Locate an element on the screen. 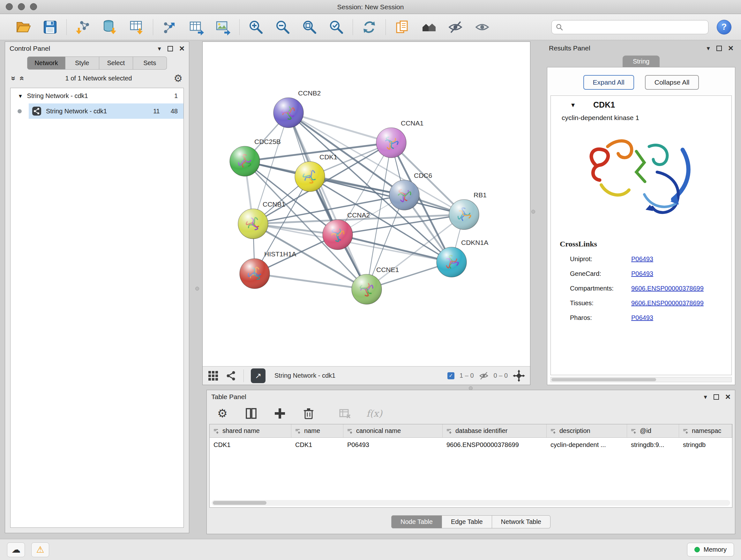 Image resolution: width=741 pixels, height=560 pixels. close-panel-button: × is located at coordinates (182, 48).